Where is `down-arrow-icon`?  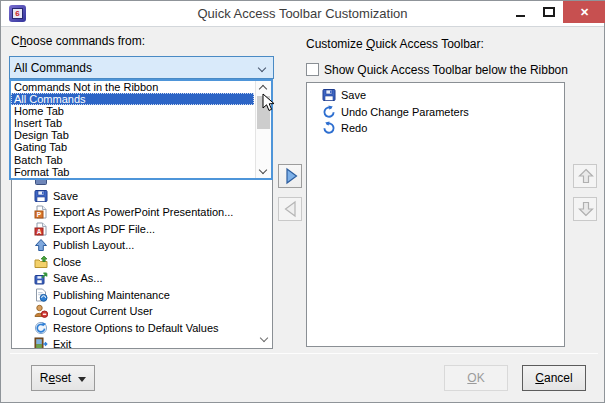 down-arrow-icon is located at coordinates (585, 209).